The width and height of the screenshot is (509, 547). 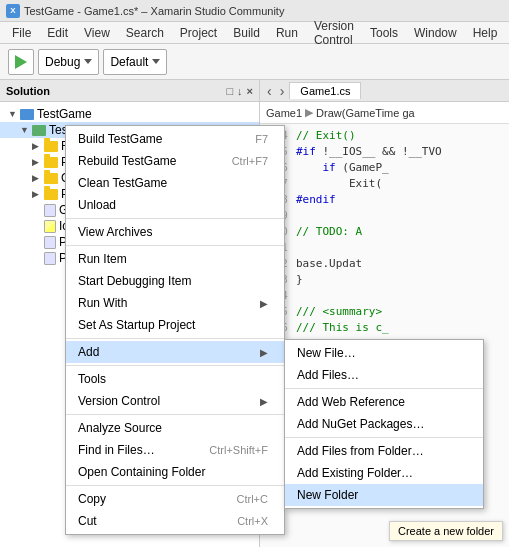 I want to click on ctx-find-in-files: Find in Files… Ctrl+Shift+F, so click(x=175, y=450).